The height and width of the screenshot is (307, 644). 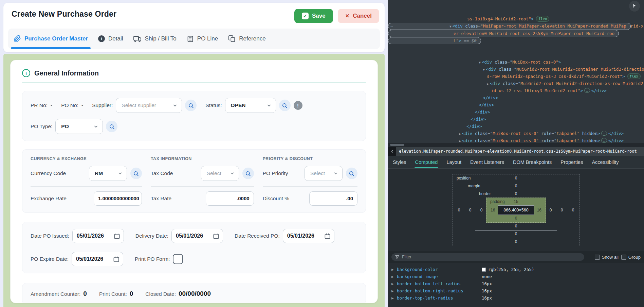 I want to click on supplier-select: Select supplier, so click(x=149, y=105).